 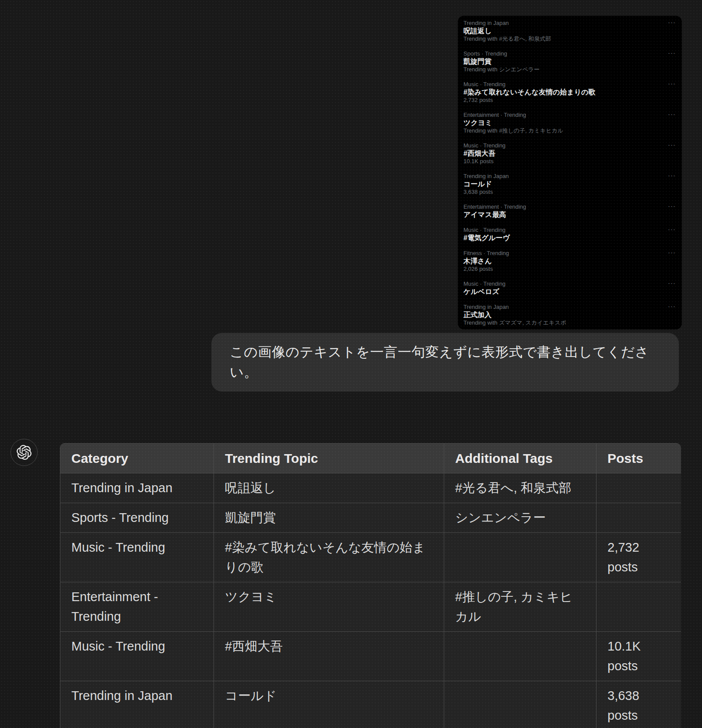 I want to click on cell-posts: 2,732 posts, so click(x=639, y=557).